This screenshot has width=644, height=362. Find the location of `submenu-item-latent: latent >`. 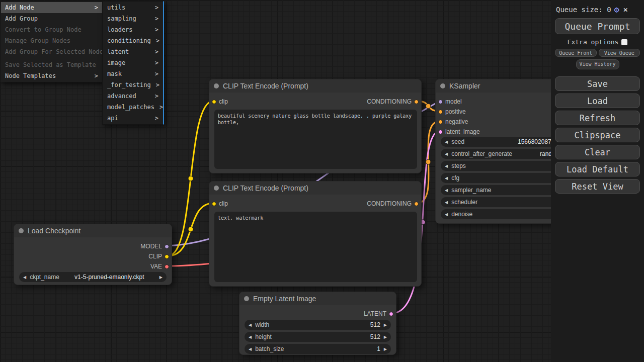

submenu-item-latent: latent > is located at coordinates (133, 52).